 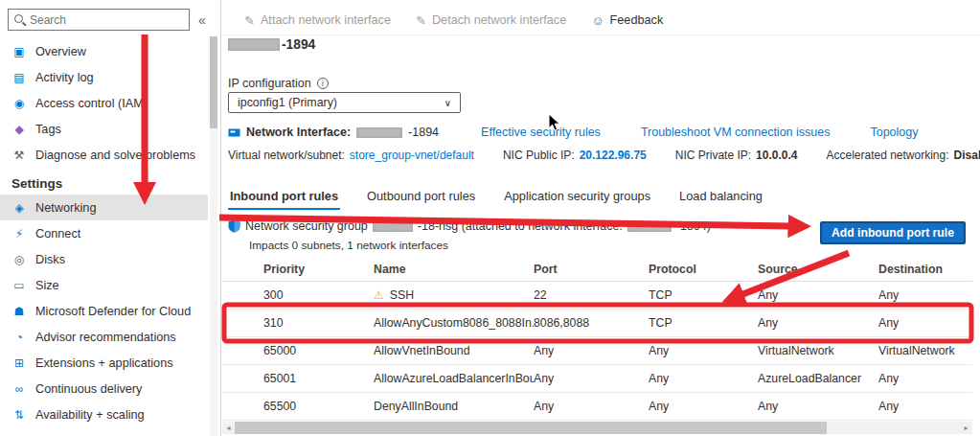 What do you see at coordinates (490, 21) in the screenshot?
I see `detach-network-interface-button: ✎Detach network interface` at bounding box center [490, 21].